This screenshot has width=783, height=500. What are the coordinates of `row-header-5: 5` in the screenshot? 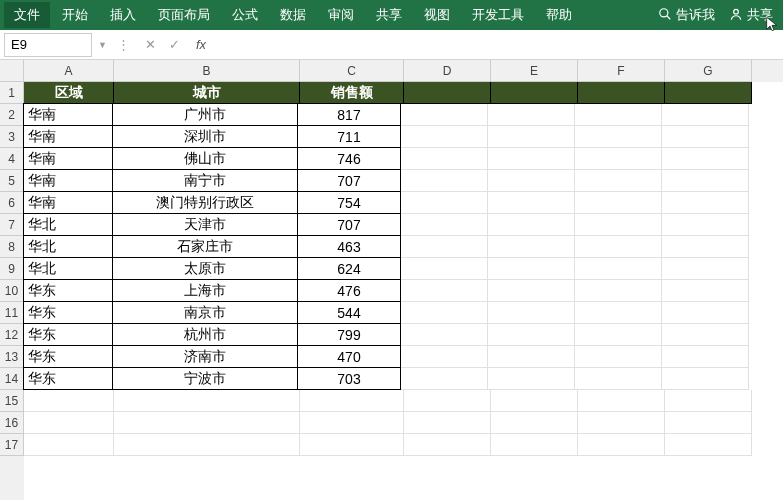 It's located at (12, 181).